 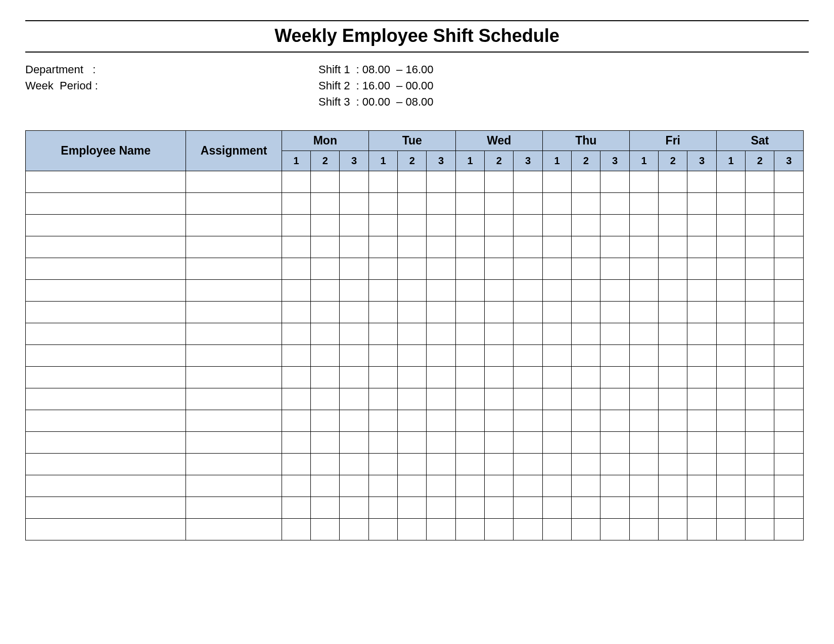 What do you see at coordinates (412, 140) in the screenshot?
I see `header-day: Tue` at bounding box center [412, 140].